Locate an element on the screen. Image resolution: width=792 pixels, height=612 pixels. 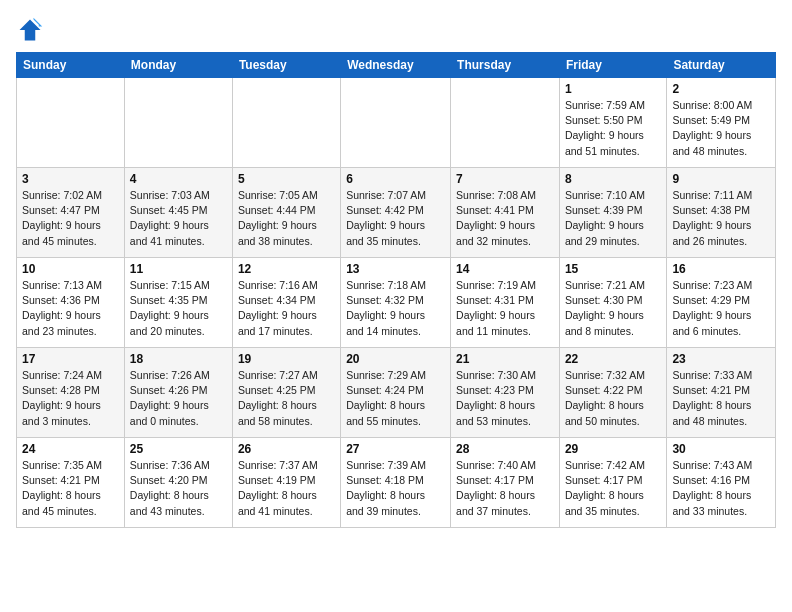
day-info: Sunrise: 7:42 AM Sunset: 4:17 PM Dayligh… is located at coordinates (613, 488).